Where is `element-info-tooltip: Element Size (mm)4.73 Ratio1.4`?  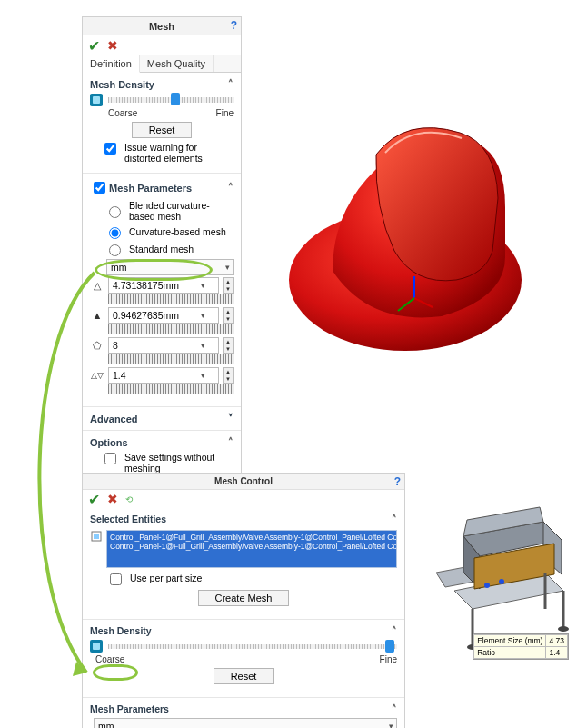
element-info-tooltip: Element Size (mm)4.73 Ratio1.4 is located at coordinates (521, 647).